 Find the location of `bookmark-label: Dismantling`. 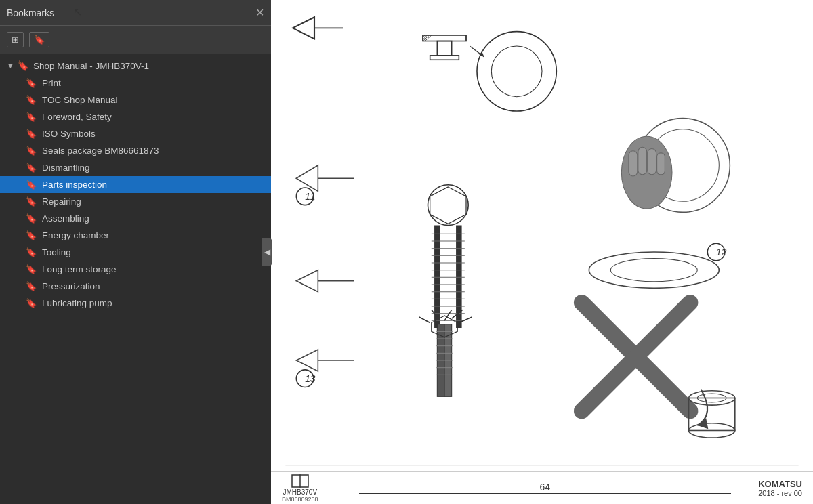

bookmark-label: Dismantling is located at coordinates (66, 168).